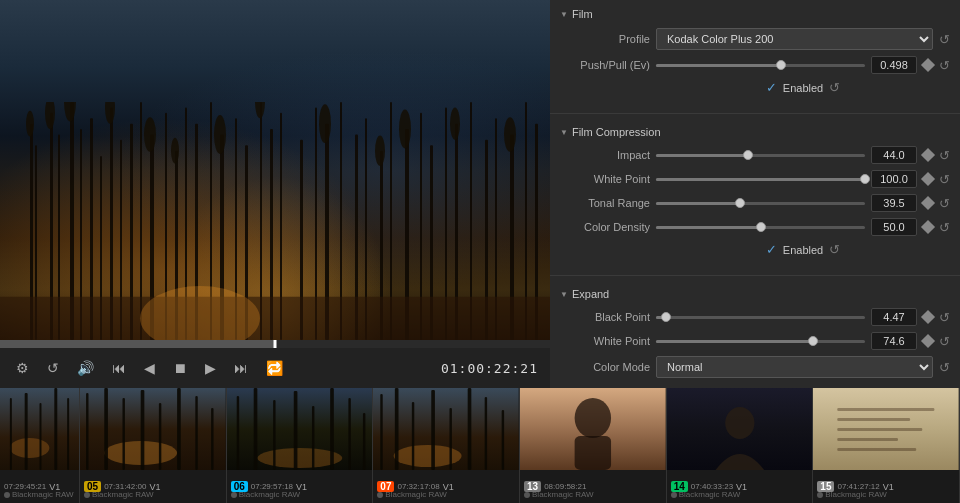 The width and height of the screenshot is (960, 503). What do you see at coordinates (894, 65) in the screenshot?
I see `pushpull-value: 0.498` at bounding box center [894, 65].